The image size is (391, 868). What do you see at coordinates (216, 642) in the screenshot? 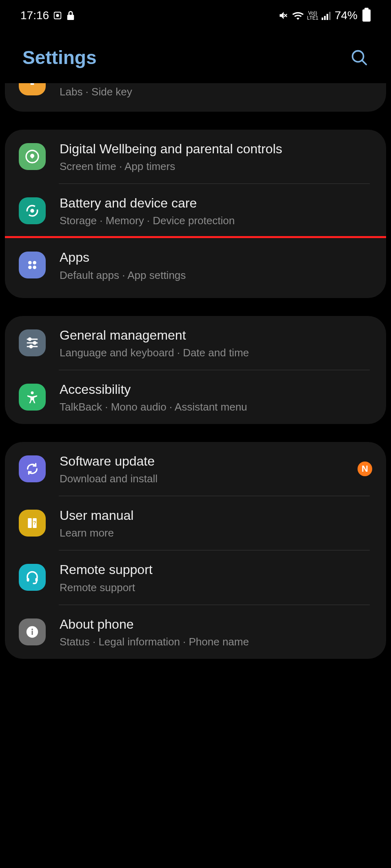
I see `row-subtitle: Status · Legal information · Phone name` at bounding box center [216, 642].